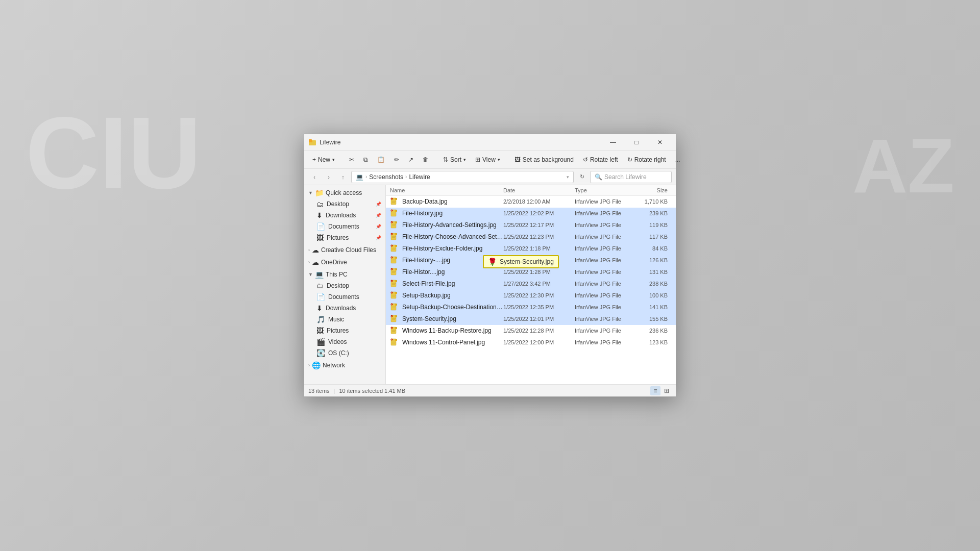  I want to click on minimize-button: —, so click(613, 142).